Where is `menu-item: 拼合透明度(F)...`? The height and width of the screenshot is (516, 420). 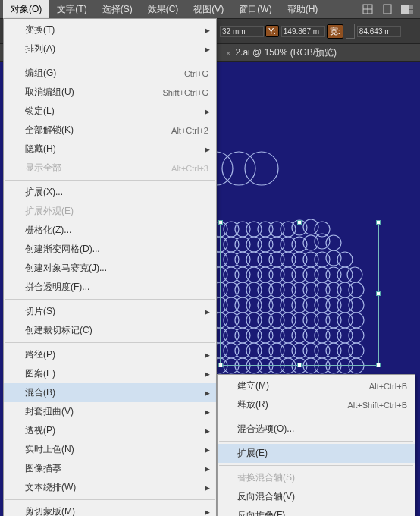 menu-item: 拼合透明度(F)... is located at coordinates (110, 287).